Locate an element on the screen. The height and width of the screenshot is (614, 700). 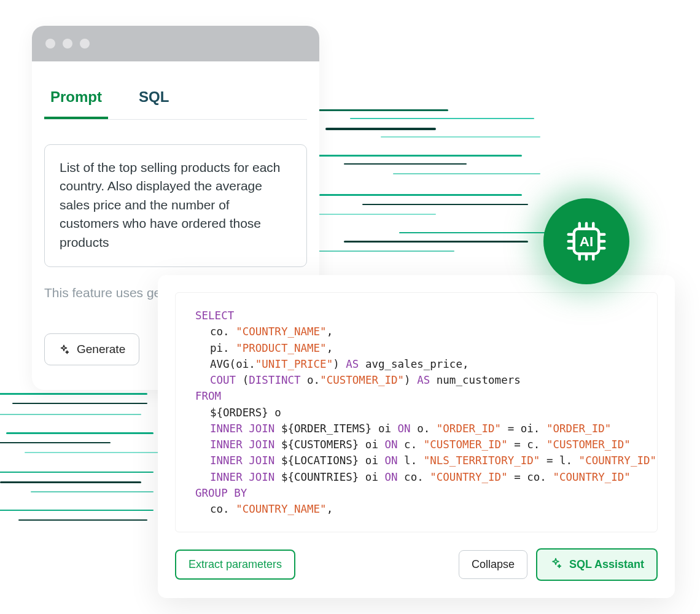
sql-text: ${ORDERS} o is located at coordinates (238, 413).